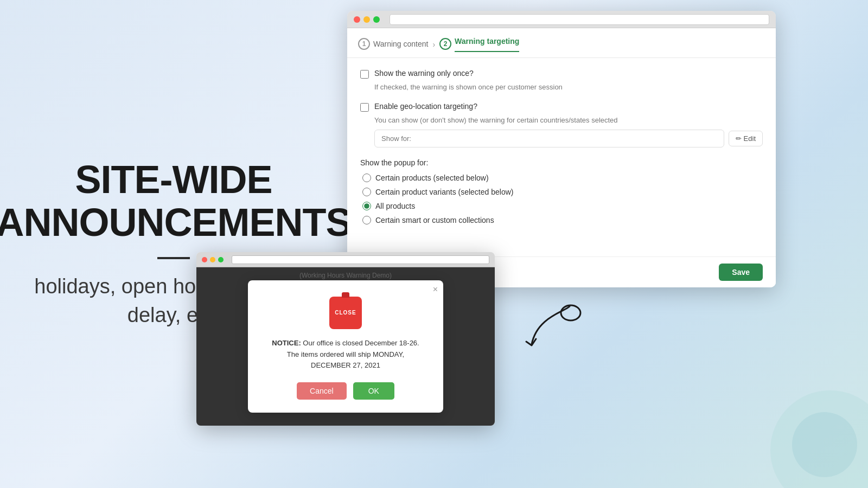 This screenshot has height=488, width=868. Describe the element at coordinates (345, 312) in the screenshot. I see `close-sign-text: CLOSE` at that location.